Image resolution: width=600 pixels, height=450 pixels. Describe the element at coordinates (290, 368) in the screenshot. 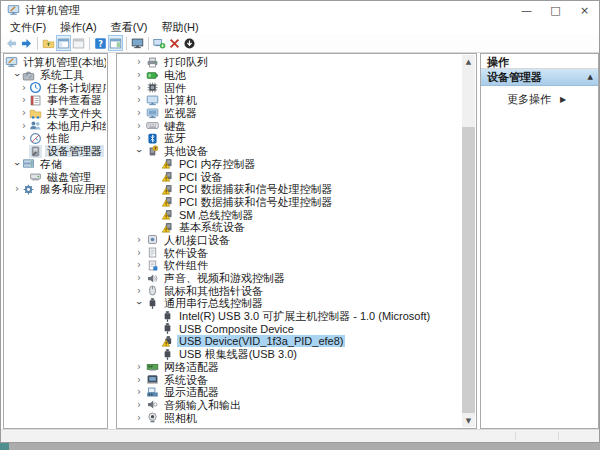

I see `device-tree-item-network-adapters: ›网络适配器` at that location.